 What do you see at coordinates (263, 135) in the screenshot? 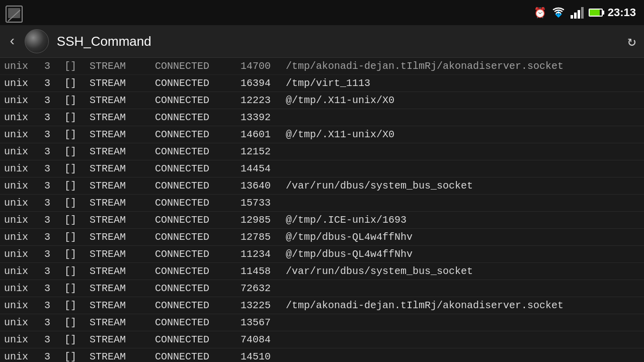
I see `col-inode: 14601` at bounding box center [263, 135].